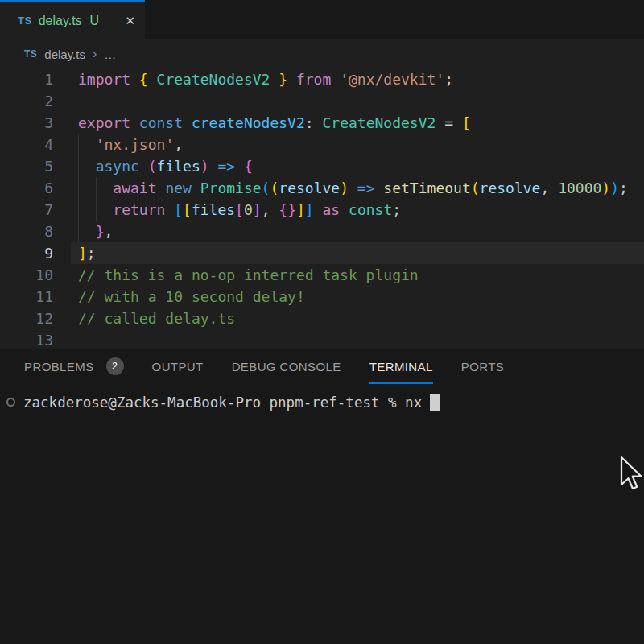 The width and height of the screenshot is (644, 644). I want to click on line-number: 6, so click(27, 188).